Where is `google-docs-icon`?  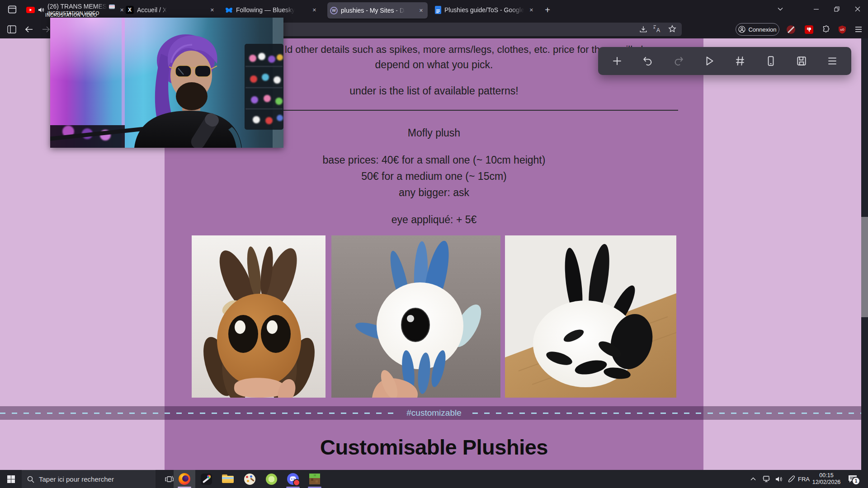 google-docs-icon is located at coordinates (438, 10).